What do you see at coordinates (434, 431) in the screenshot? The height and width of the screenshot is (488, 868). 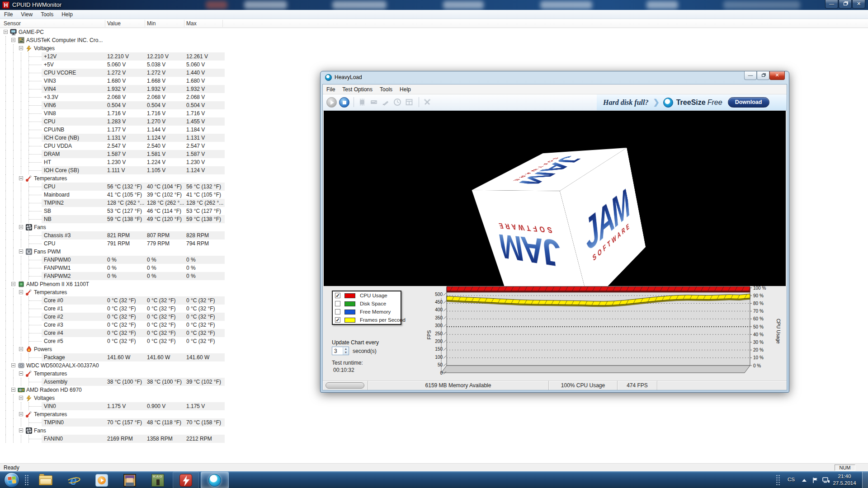 I see `group-row: Fans` at bounding box center [434, 431].